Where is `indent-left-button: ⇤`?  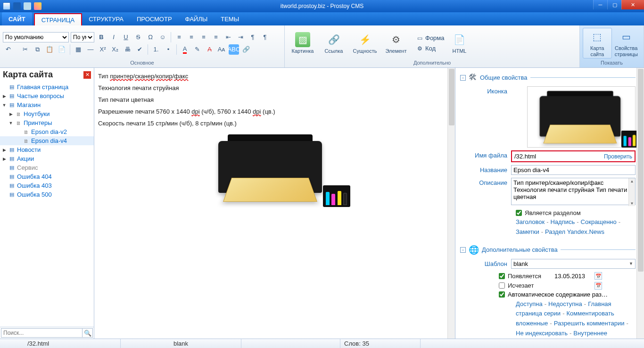 indent-left-button: ⇤ is located at coordinates (228, 37).